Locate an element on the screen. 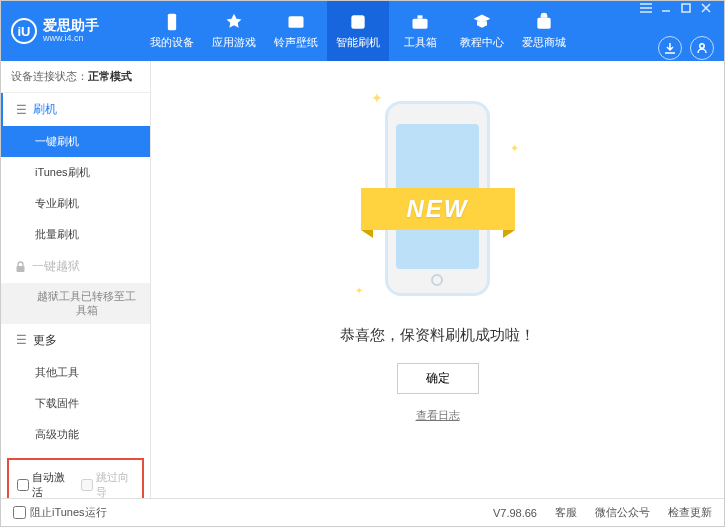 The height and width of the screenshot is (527, 725). success-message: 恭喜您，保资料刷机成功啦！ is located at coordinates (438, 336).